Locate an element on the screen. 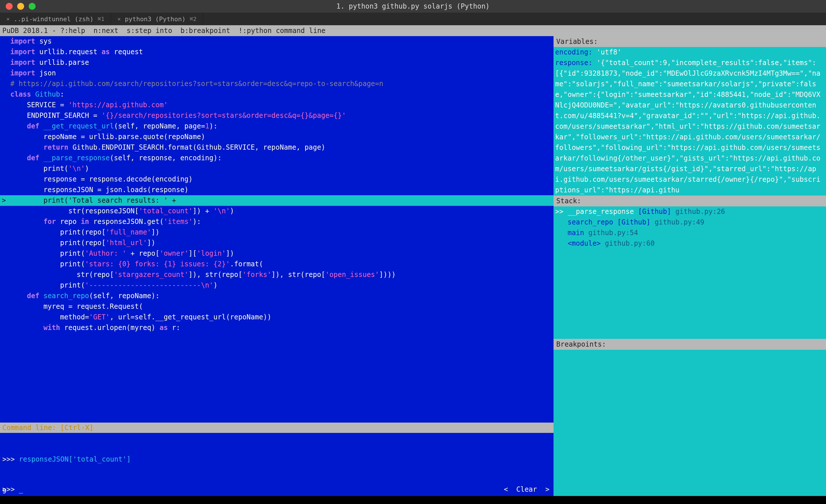 This screenshot has height=504, width=826. source-line: def __parse_response(self, response, enc… is located at coordinates (277, 158).